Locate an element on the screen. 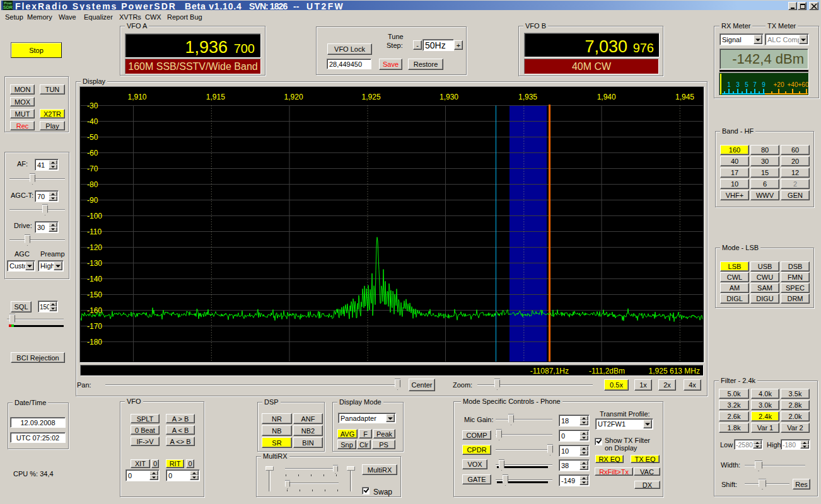  svg-text: -100 is located at coordinates (95, 216).